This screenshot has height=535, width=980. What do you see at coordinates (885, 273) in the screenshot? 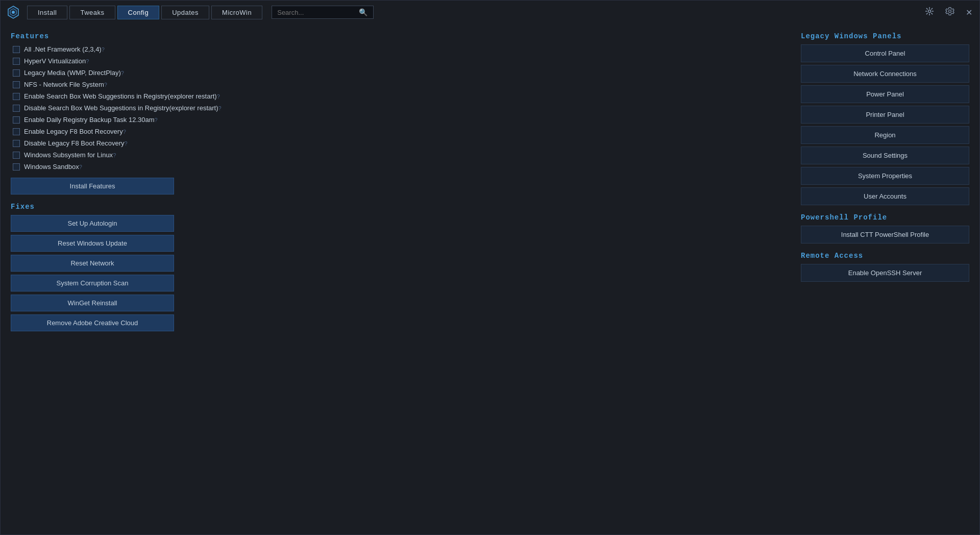
I see `enable-openssh-button: Enable OpenSSH Server` at bounding box center [885, 273].